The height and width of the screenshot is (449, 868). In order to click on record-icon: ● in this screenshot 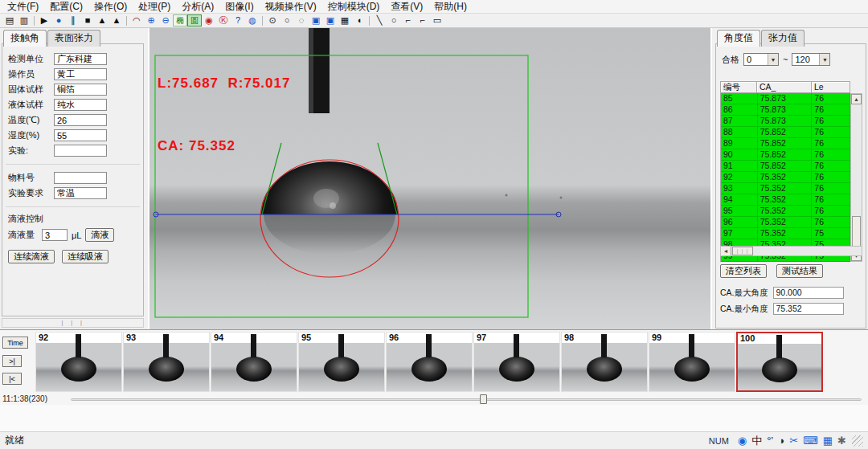, I will do `click(59, 21)`.